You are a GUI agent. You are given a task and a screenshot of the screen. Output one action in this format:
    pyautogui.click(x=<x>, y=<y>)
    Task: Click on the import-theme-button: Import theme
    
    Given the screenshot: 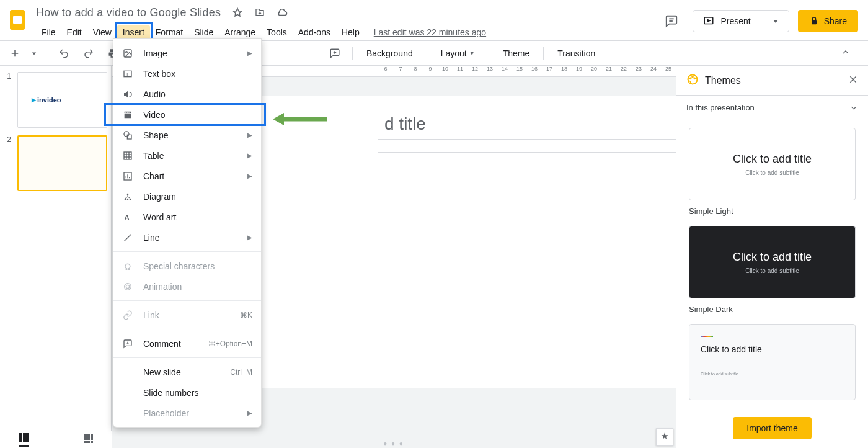 What is the action you would take?
    pyautogui.click(x=772, y=428)
    